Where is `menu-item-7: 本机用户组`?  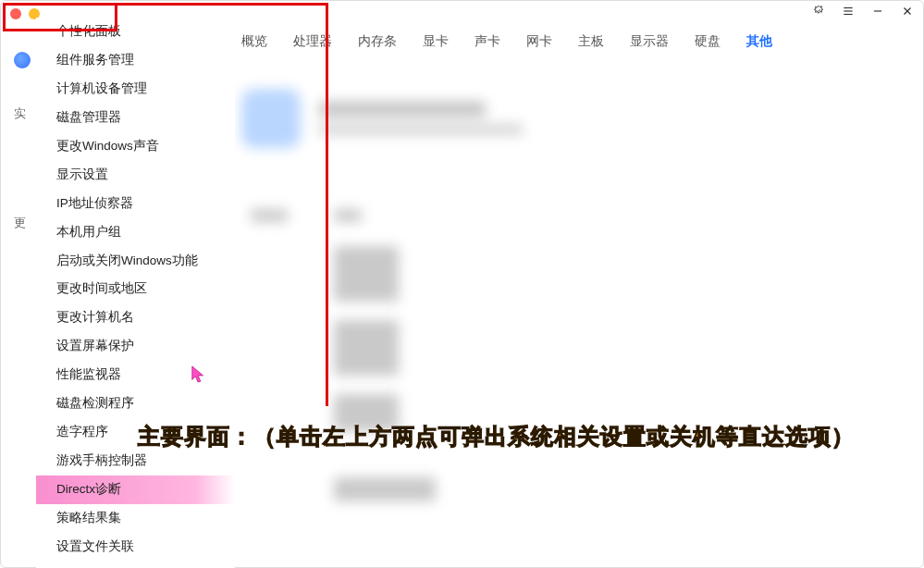 menu-item-7: 本机用户组 is located at coordinates (135, 233).